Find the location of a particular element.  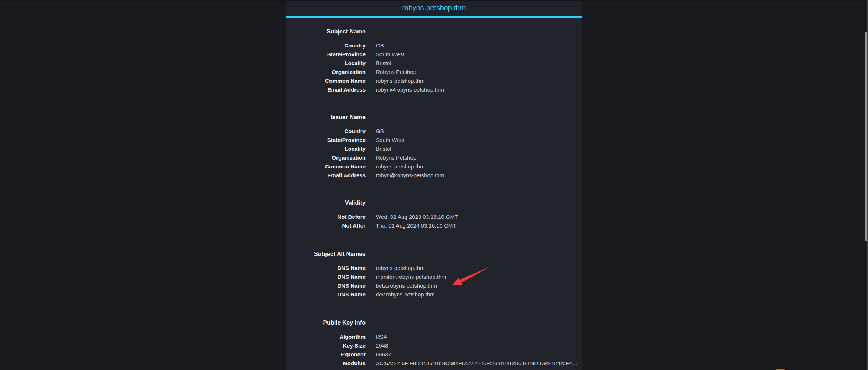

info-label: Exponent is located at coordinates (326, 355).